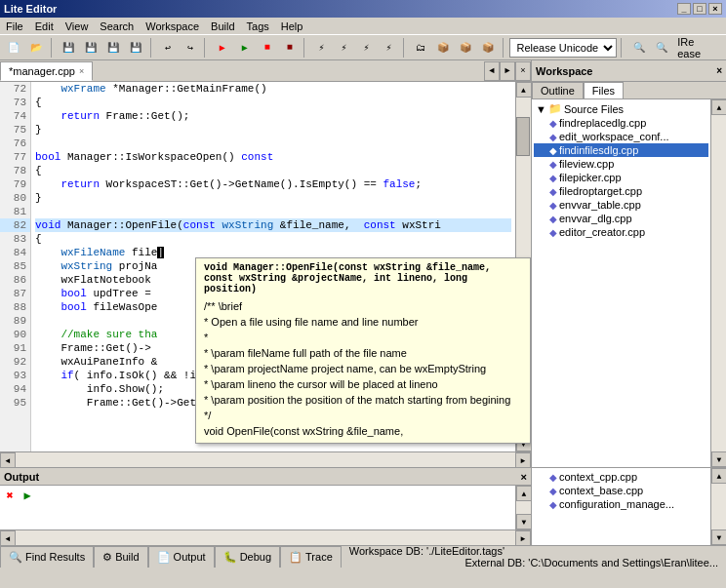  Describe the element at coordinates (248, 557) in the screenshot. I see `bottom-tab-debug: 🐛 Debug` at that location.